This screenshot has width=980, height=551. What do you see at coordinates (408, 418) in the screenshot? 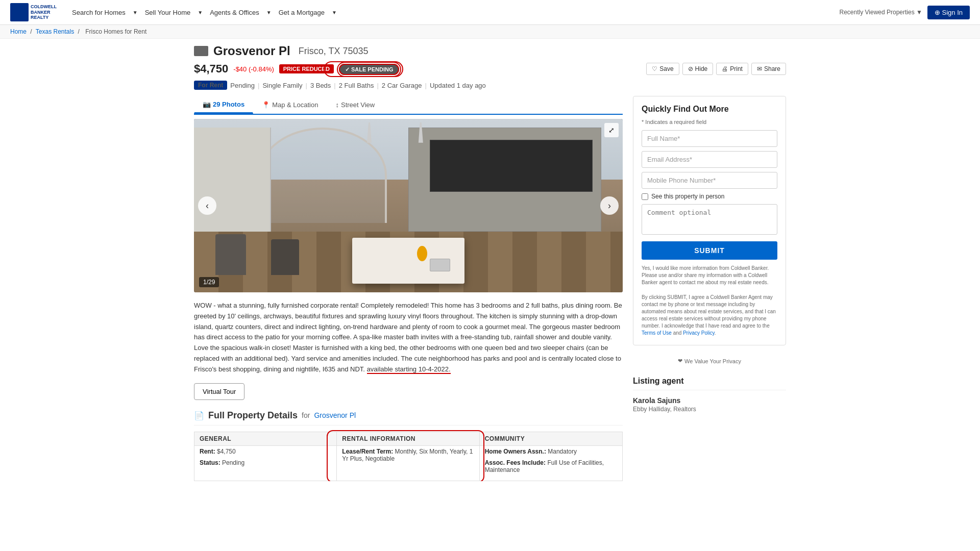
I see `full-details-header: 📄 Full Property Details for Grosvenor Pl` at bounding box center [408, 418].